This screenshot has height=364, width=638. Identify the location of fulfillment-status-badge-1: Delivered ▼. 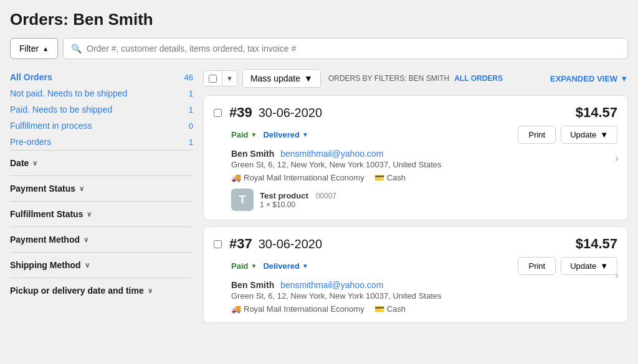
(285, 266).